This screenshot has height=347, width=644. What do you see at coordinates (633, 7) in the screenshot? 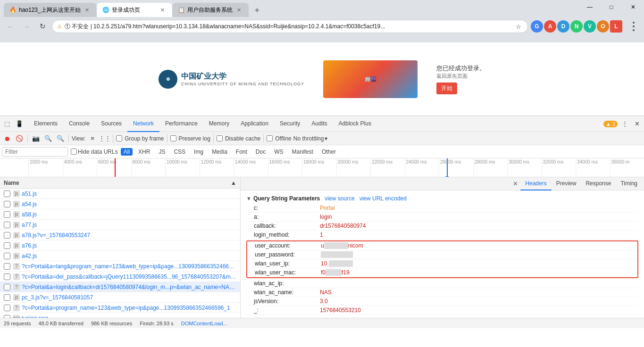
I see `close-button: ✕` at bounding box center [633, 7].